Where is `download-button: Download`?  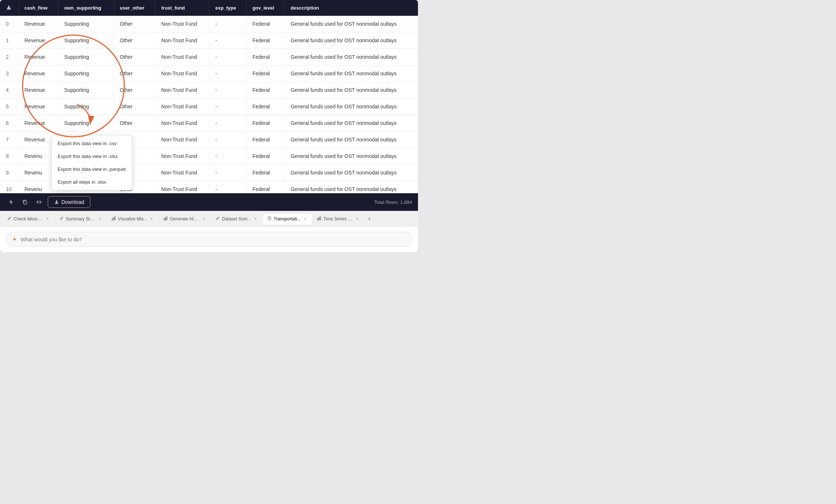
download-button: Download is located at coordinates (69, 202).